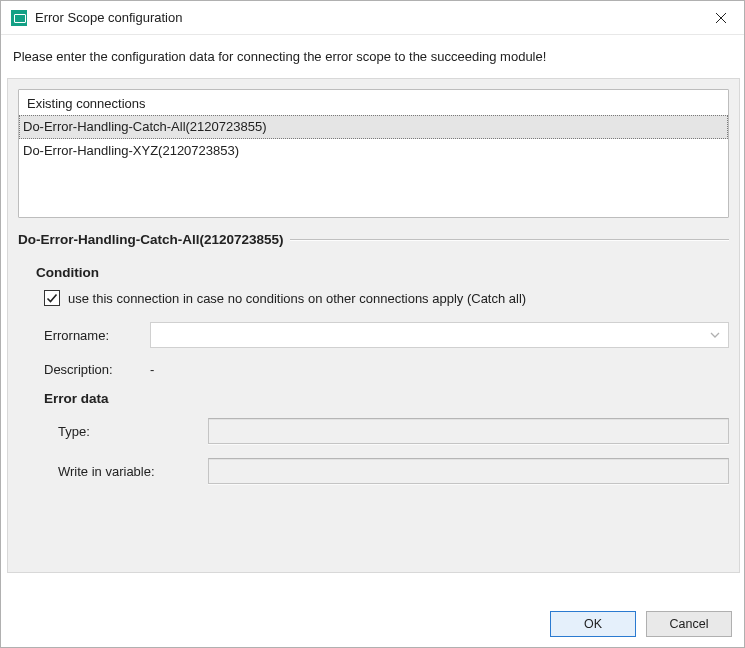  I want to click on dialog-buttons: OK Cancel, so click(641, 624).